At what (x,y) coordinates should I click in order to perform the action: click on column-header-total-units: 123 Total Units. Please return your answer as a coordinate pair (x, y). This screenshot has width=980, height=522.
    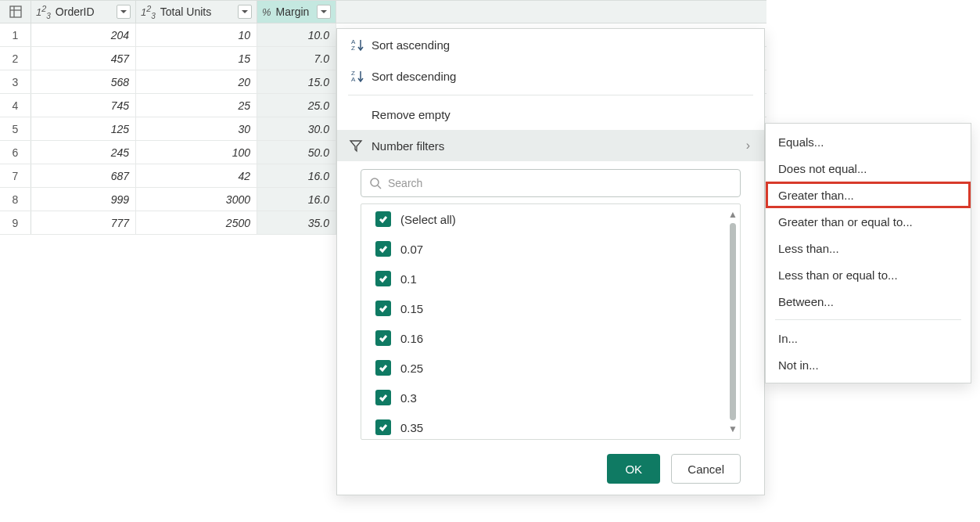
    Looking at the image, I should click on (197, 12).